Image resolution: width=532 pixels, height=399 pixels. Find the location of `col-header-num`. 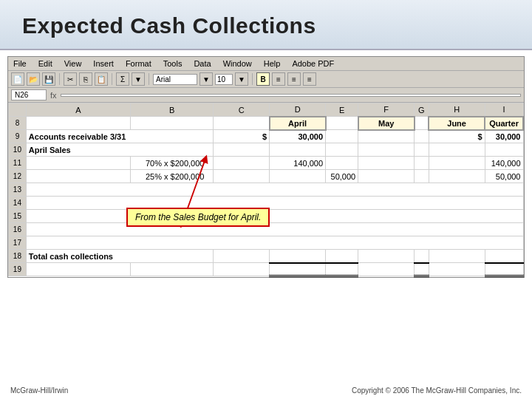

col-header-num is located at coordinates (18, 110).